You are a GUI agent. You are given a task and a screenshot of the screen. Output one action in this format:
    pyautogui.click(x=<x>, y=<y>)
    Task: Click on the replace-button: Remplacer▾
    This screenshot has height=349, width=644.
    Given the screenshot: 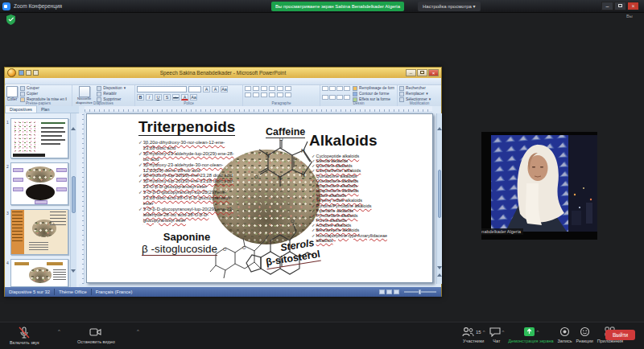 What is the action you would take?
    pyautogui.click(x=419, y=94)
    